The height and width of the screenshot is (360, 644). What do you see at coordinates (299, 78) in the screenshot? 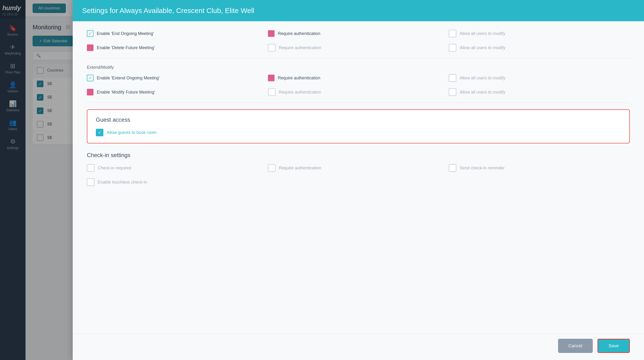
I see `extend-ongoing-auth-label: Require authentication` at bounding box center [299, 78].